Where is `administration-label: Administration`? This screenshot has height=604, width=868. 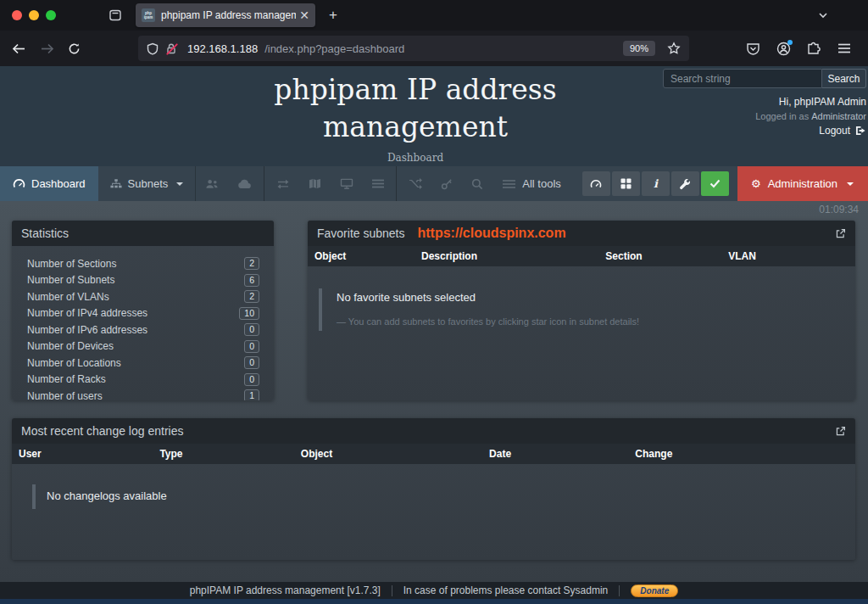 administration-label: Administration is located at coordinates (803, 183).